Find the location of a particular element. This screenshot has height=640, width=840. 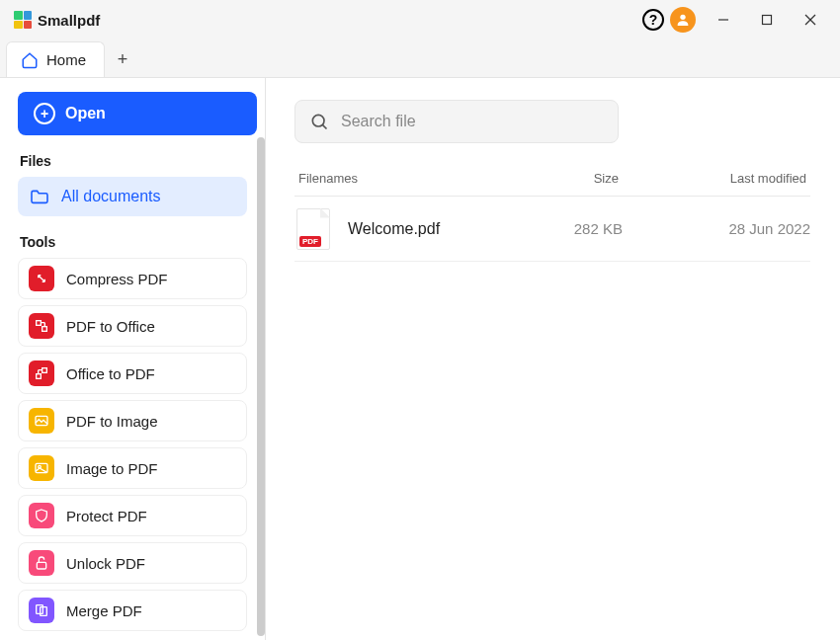

tabbar: Home + is located at coordinates (420, 58).